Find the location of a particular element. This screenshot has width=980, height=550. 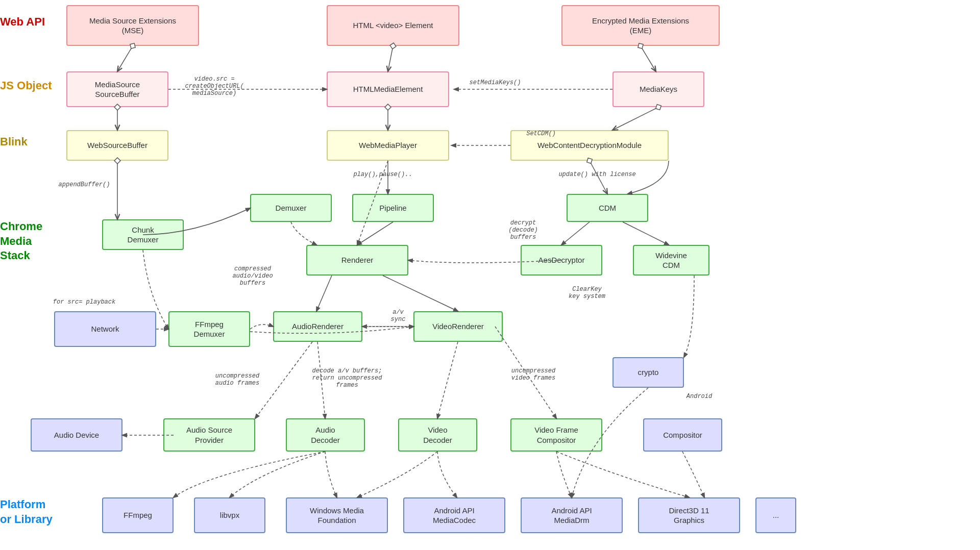

box-demuxer: Demuxer is located at coordinates (291, 208).